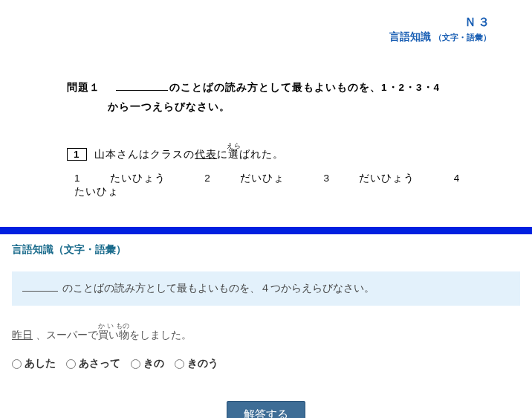  What do you see at coordinates (114, 335) in the screenshot?
I see `quiz-ruby: 買い物か い もの` at bounding box center [114, 335].